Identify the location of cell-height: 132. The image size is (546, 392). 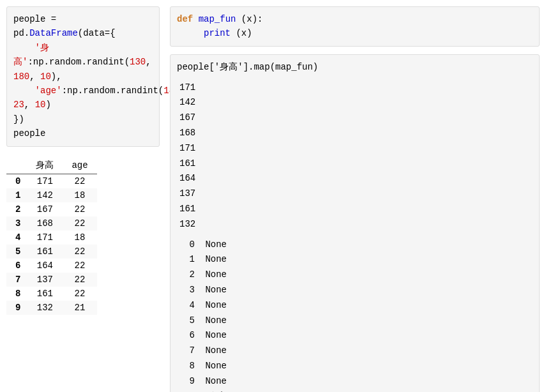
(45, 308).